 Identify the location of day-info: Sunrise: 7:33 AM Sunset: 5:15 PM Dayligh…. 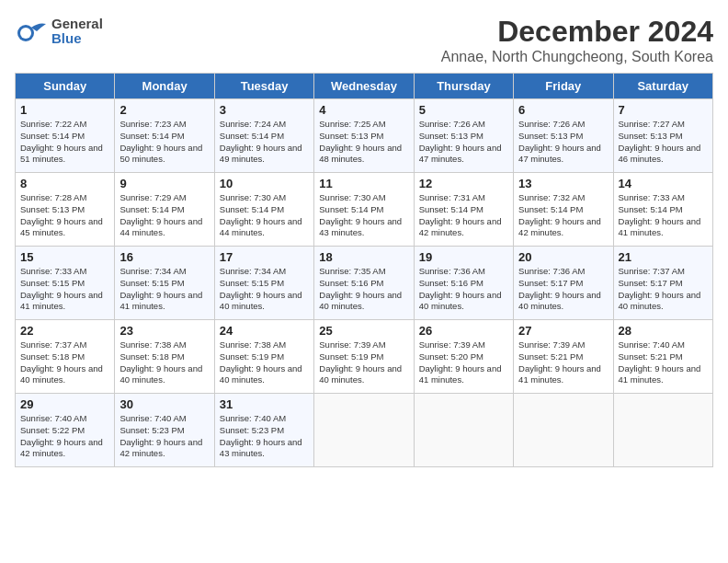
(64, 289).